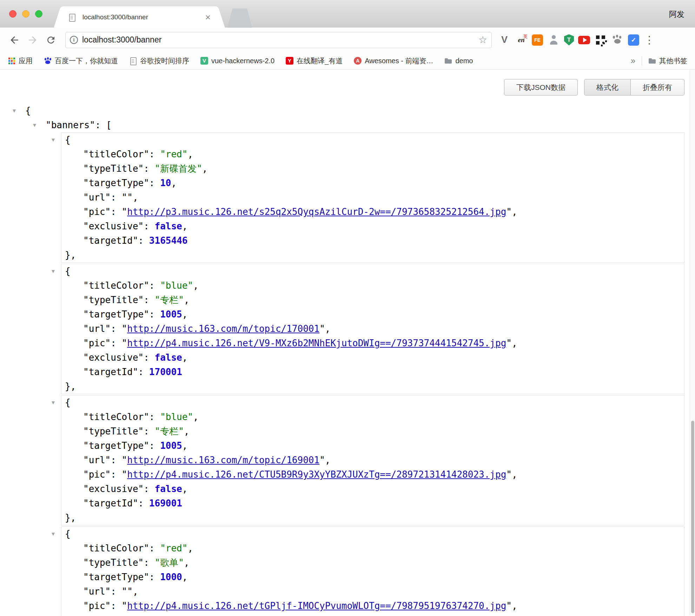  What do you see at coordinates (317, 212) in the screenshot?
I see `json-url-link: http://p3.music.126.net/s25q2x5QyqsAzilC…` at bounding box center [317, 212].